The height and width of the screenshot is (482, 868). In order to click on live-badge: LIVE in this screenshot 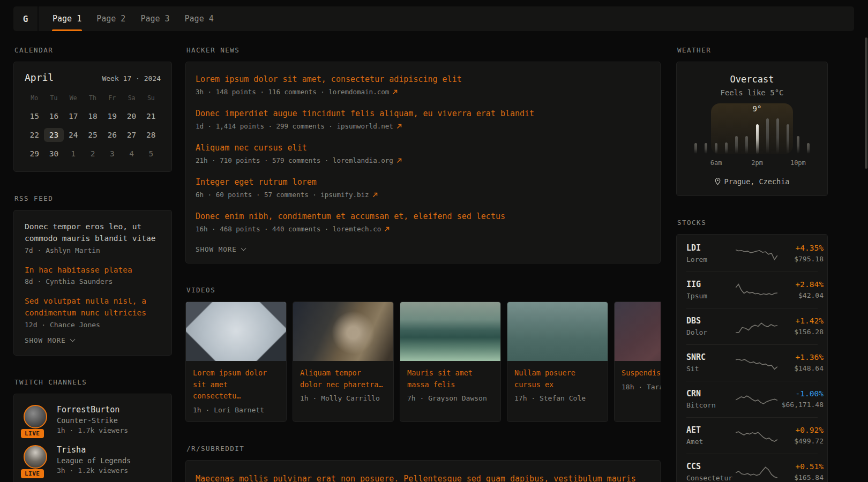, I will do `click(32, 473)`.